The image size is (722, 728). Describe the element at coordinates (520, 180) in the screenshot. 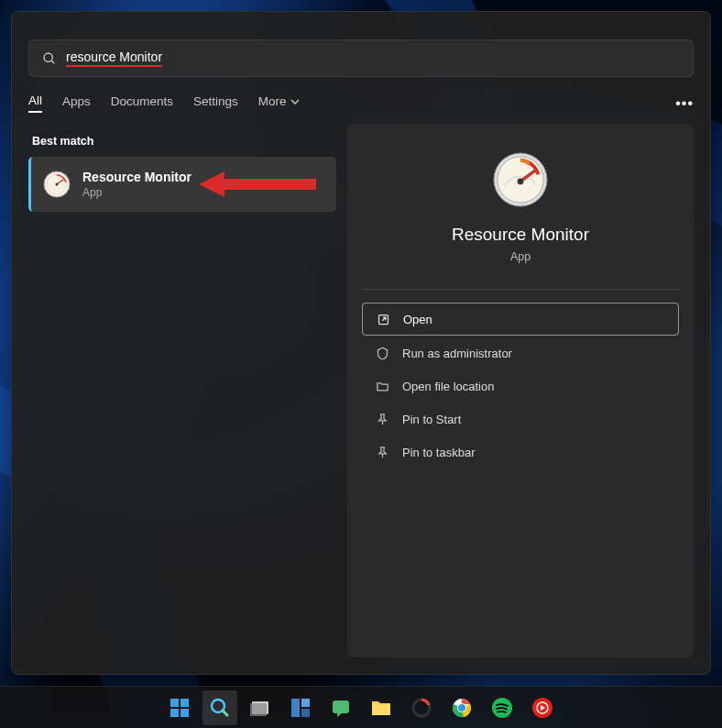

I see `resource-monitor-icon-large` at that location.